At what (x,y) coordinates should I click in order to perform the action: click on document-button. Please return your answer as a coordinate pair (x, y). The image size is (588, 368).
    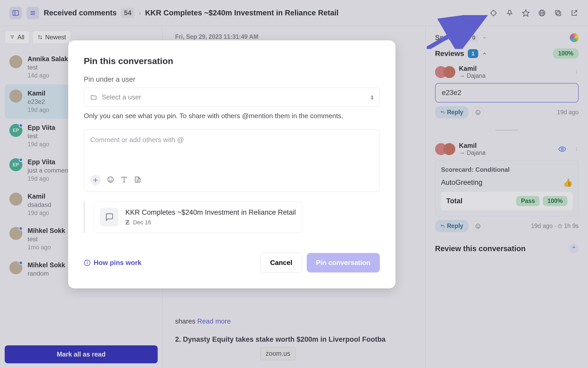
    Looking at the image, I should click on (138, 180).